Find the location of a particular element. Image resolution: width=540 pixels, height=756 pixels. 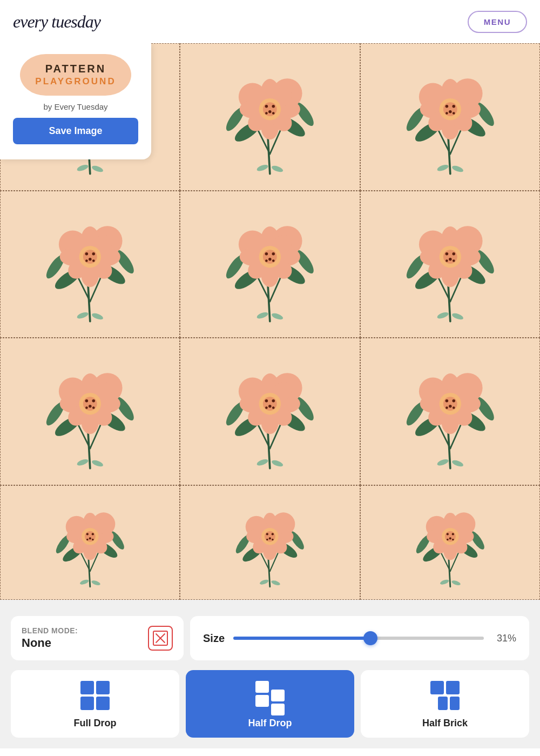

badge-playground-text: PLAYGROUND is located at coordinates (76, 82).